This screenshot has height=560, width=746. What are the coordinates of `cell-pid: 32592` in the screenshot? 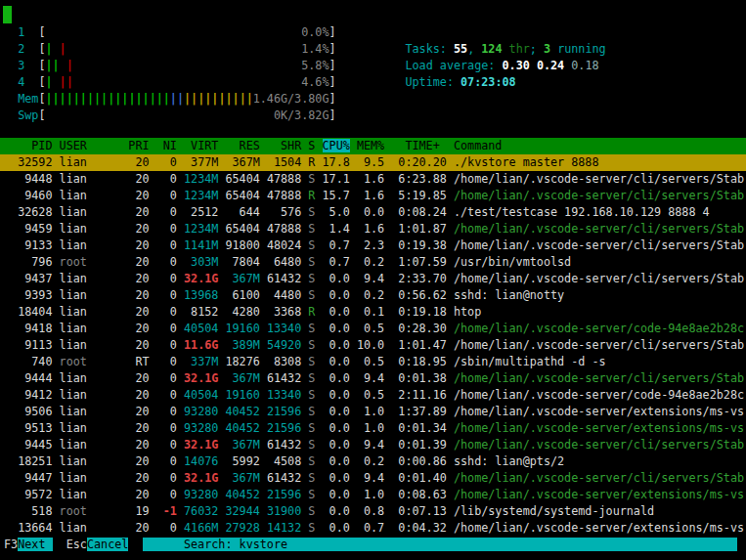 It's located at (28, 162).